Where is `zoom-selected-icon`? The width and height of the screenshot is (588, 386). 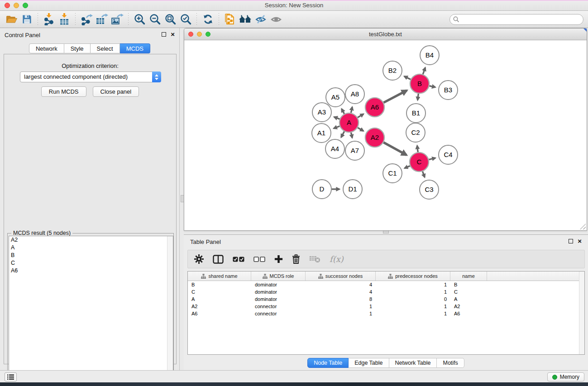
zoom-selected-icon is located at coordinates (186, 19).